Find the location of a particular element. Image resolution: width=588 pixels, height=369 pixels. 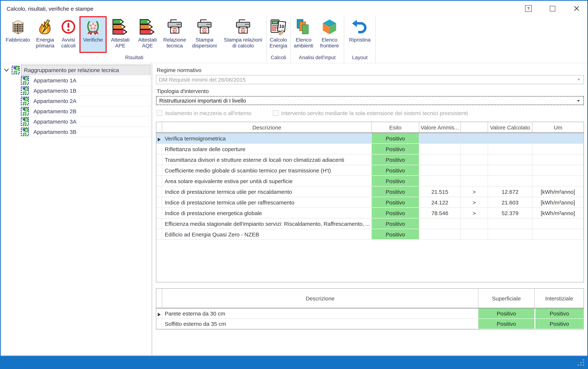

toolbar-button-elenco-ambienti: Elencoambienti is located at coordinates (304, 35).